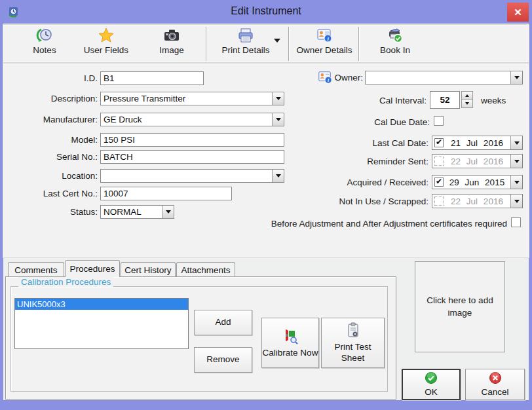  Describe the element at coordinates (51, 98) in the screenshot. I see `description-label: Description:` at that location.